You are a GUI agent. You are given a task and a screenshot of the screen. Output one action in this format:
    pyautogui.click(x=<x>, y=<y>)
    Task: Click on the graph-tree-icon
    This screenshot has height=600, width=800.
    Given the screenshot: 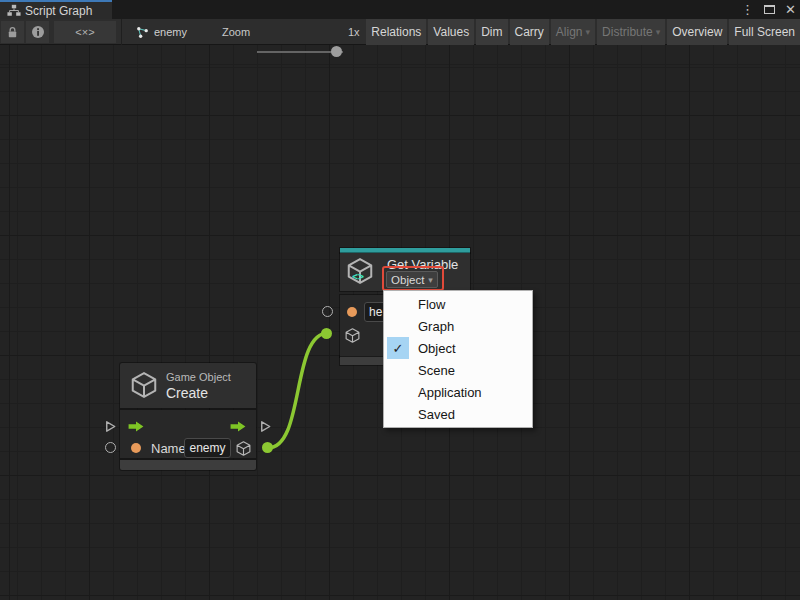 What is the action you would take?
    pyautogui.click(x=14, y=10)
    